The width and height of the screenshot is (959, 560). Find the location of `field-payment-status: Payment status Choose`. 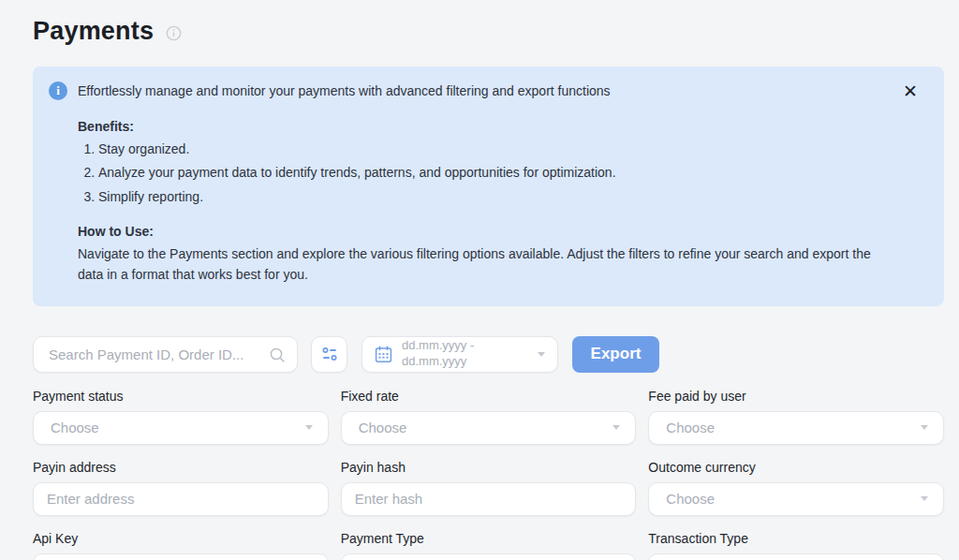

field-payment-status: Payment status Choose is located at coordinates (181, 417).